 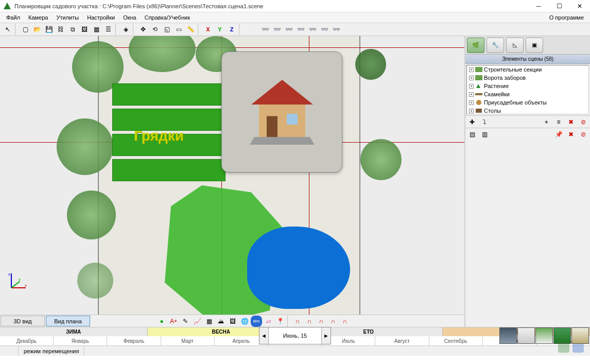 I want to click on panel-tab-cube-icon: ▣, so click(x=534, y=45).